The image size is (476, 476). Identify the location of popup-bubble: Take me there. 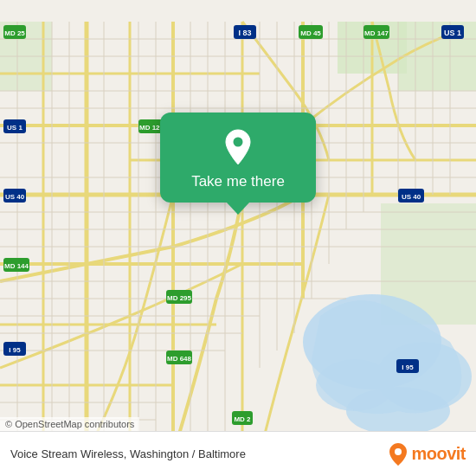
(238, 158).